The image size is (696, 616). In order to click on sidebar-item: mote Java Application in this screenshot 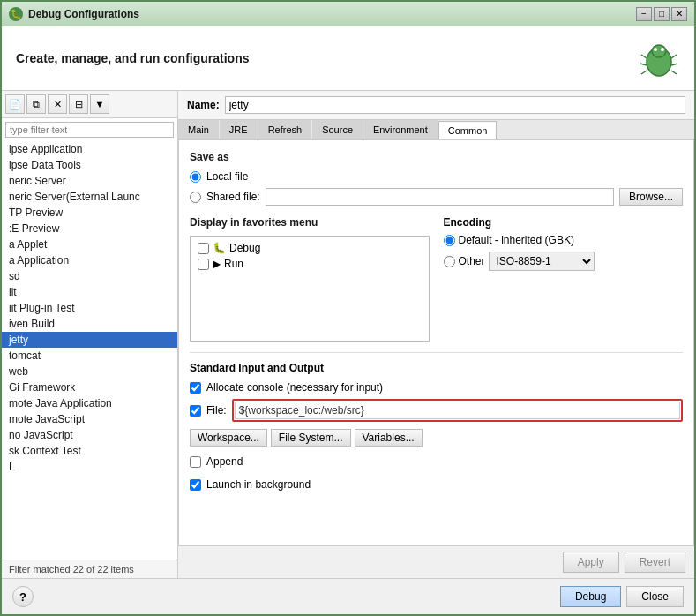, I will do `click(90, 403)`.